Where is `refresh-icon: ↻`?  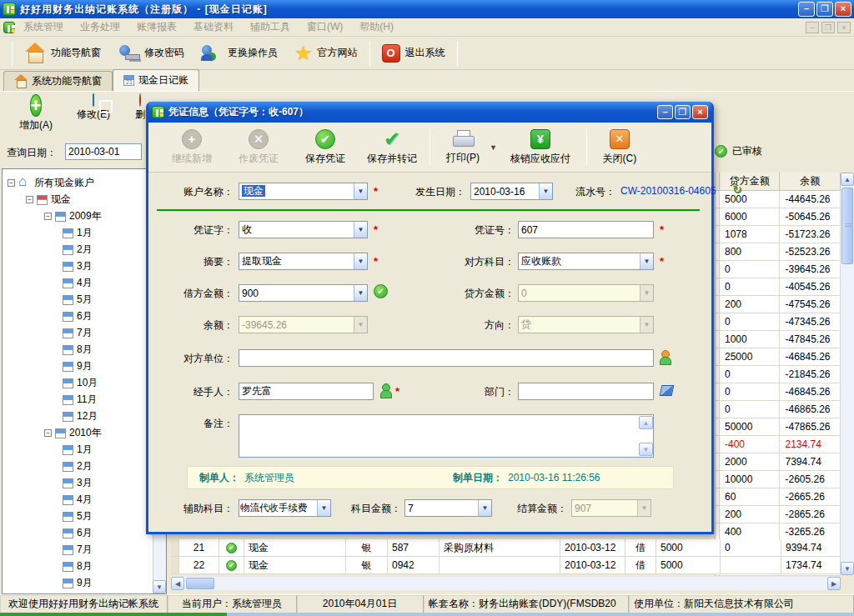 refresh-icon: ↻ is located at coordinates (737, 189).